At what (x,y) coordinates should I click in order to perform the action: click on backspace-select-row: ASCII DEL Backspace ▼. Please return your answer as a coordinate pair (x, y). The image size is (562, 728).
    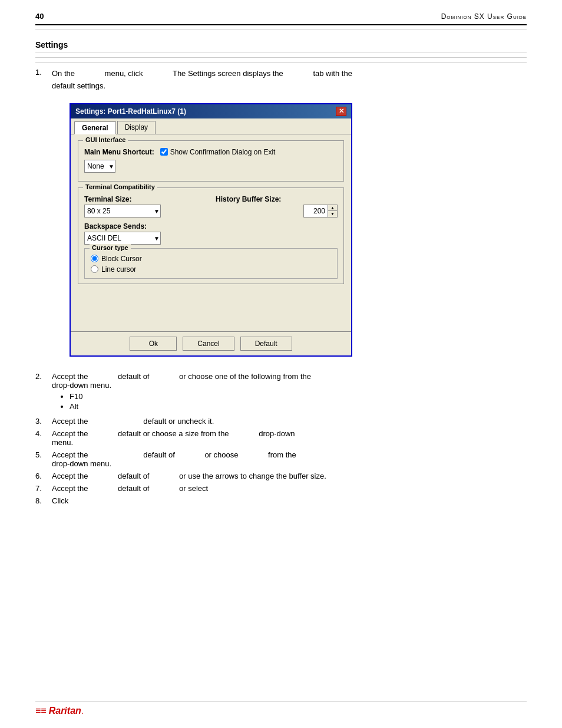
    Looking at the image, I should click on (211, 238).